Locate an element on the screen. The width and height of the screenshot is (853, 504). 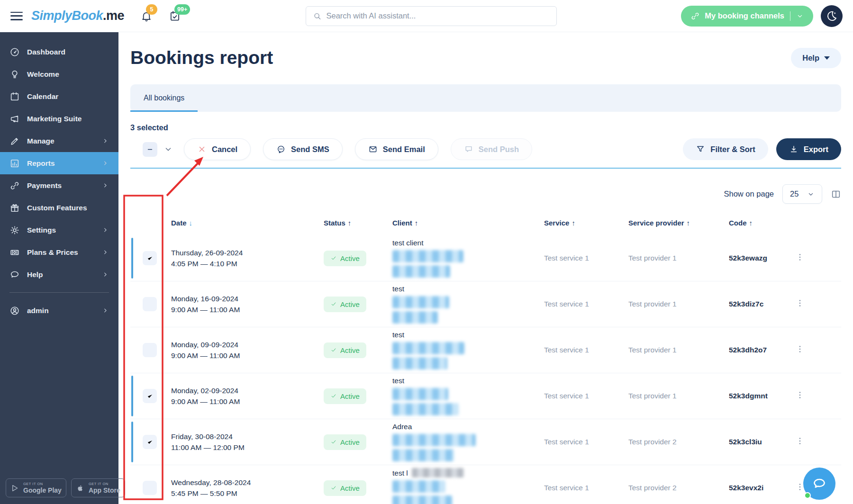
store-badge-app-store: GET IT ONApp Store is located at coordinates (98, 488).